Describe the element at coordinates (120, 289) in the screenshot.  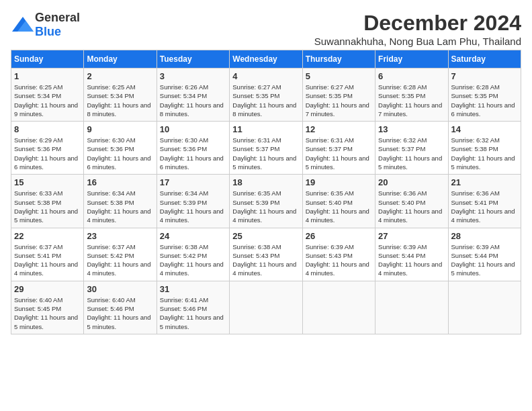
I see `day-number: 30` at that location.